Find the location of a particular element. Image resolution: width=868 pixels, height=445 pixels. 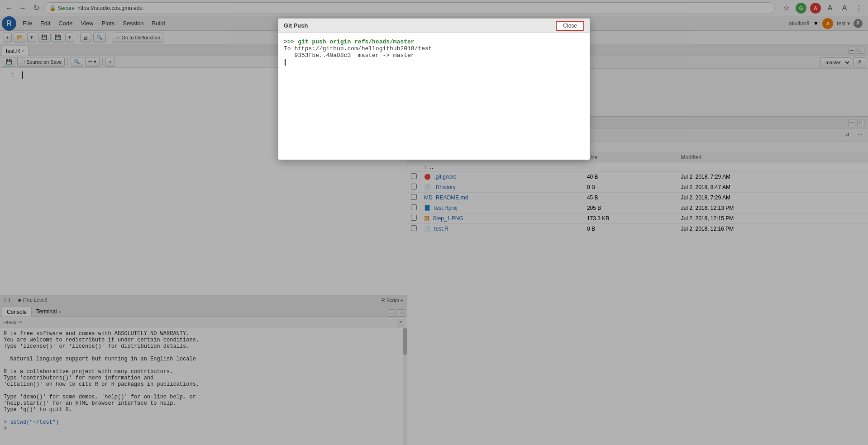

git-output-line-1: To https://github.com/hellogithub2018/te… is located at coordinates (434, 49).